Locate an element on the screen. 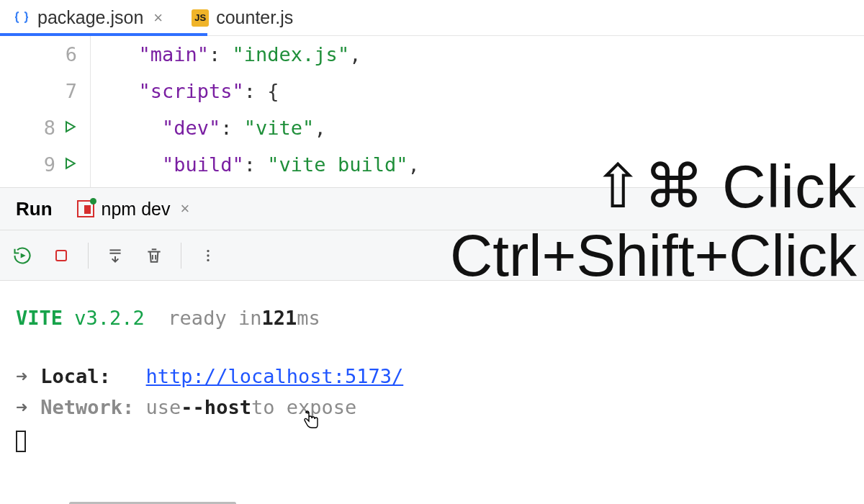 The height and width of the screenshot is (504, 864). gutter-row: 7 is located at coordinates (45, 91).